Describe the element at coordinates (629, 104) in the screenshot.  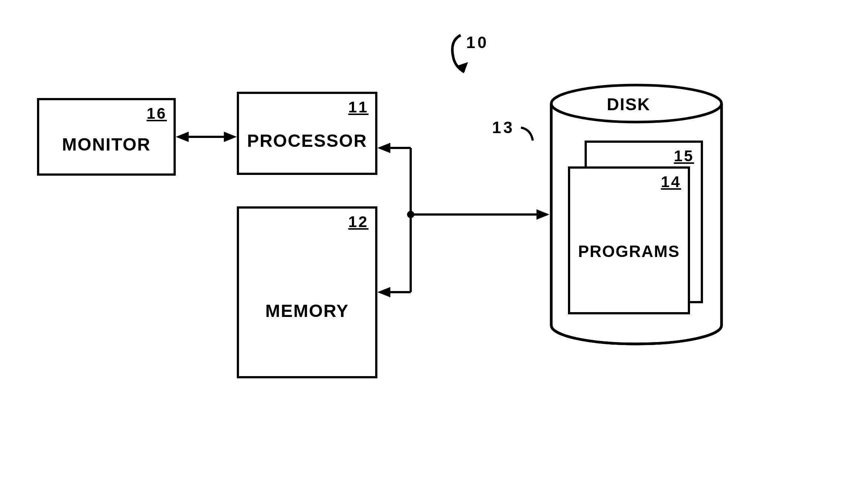
I see `disk-label: DISK` at that location.